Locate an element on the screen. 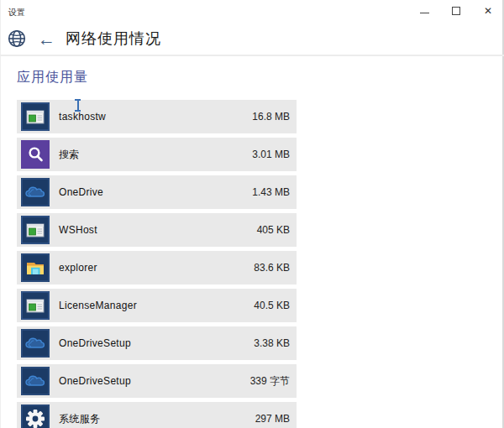 The image size is (504, 428). close-button: ✕ is located at coordinates (488, 11).